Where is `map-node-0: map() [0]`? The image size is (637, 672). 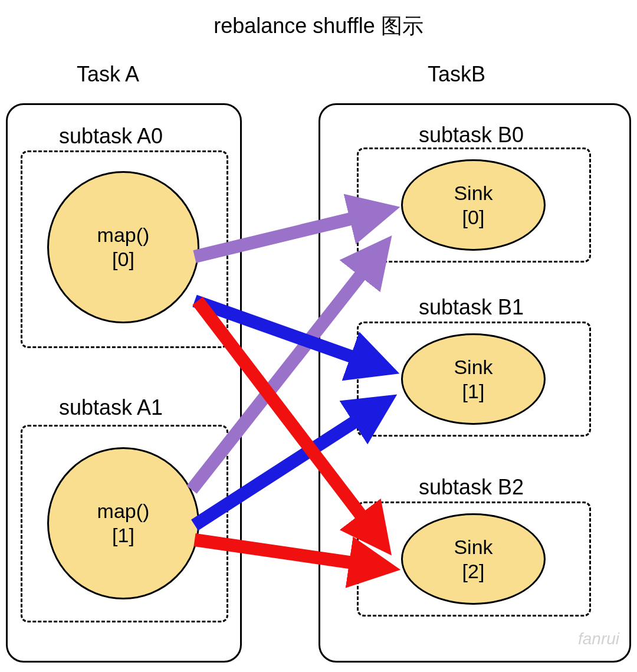 map-node-0: map() [0] is located at coordinates (123, 247).